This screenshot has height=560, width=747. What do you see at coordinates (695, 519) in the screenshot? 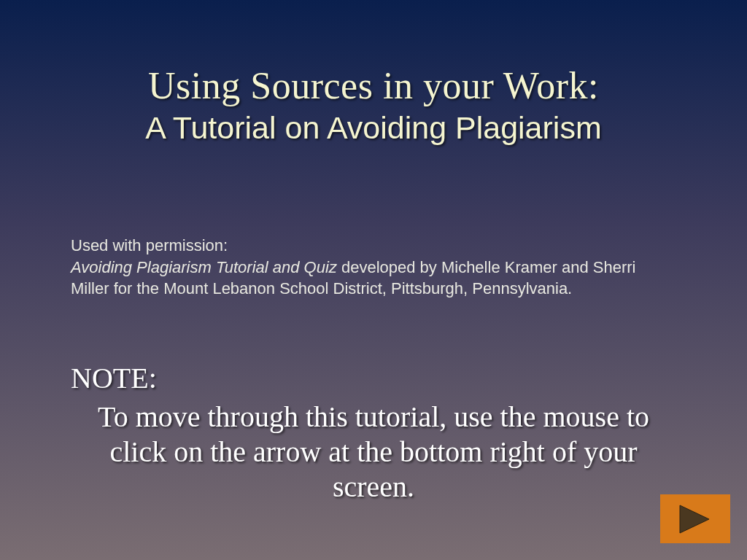
I see `next-button` at bounding box center [695, 519].